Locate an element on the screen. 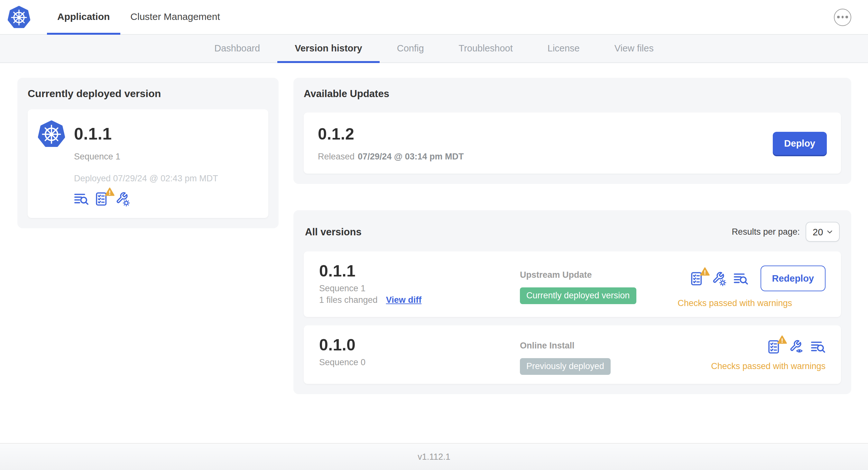 This screenshot has height=470, width=868. page-footer: v1.112.1 is located at coordinates (434, 457).